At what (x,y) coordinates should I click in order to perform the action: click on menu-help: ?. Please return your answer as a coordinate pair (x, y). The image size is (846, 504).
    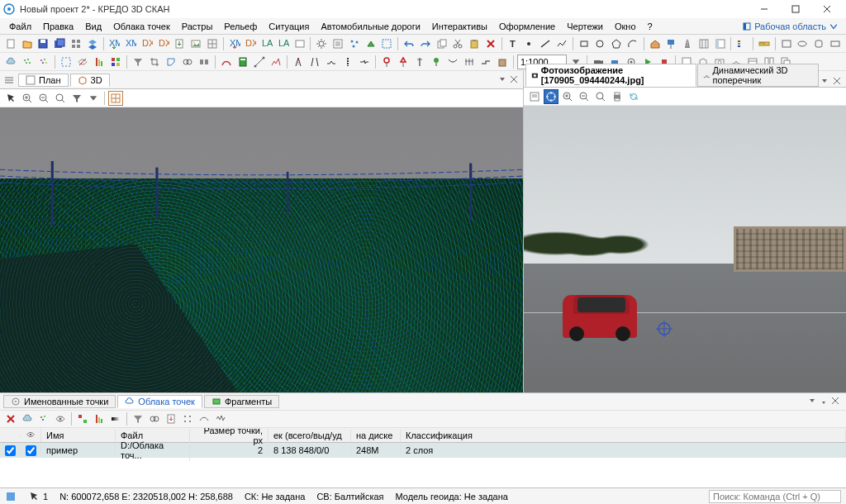
    Looking at the image, I should click on (650, 26).